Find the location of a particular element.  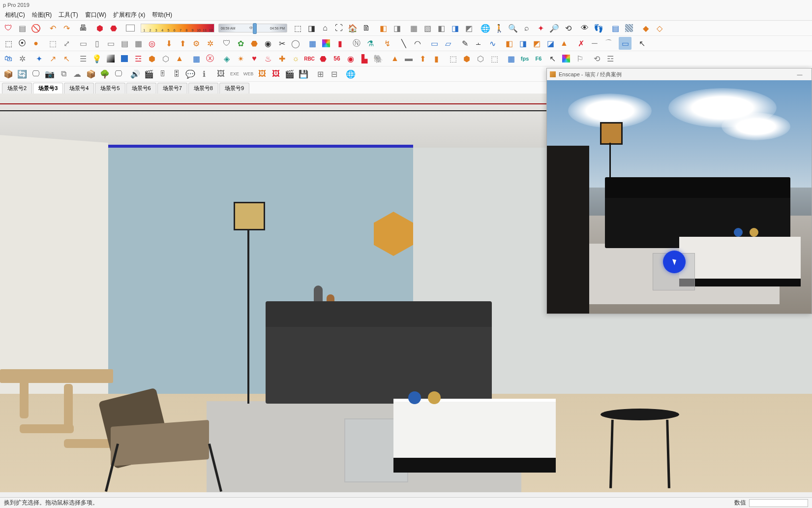

blob-icon: ⬣ is located at coordinates (254, 43).